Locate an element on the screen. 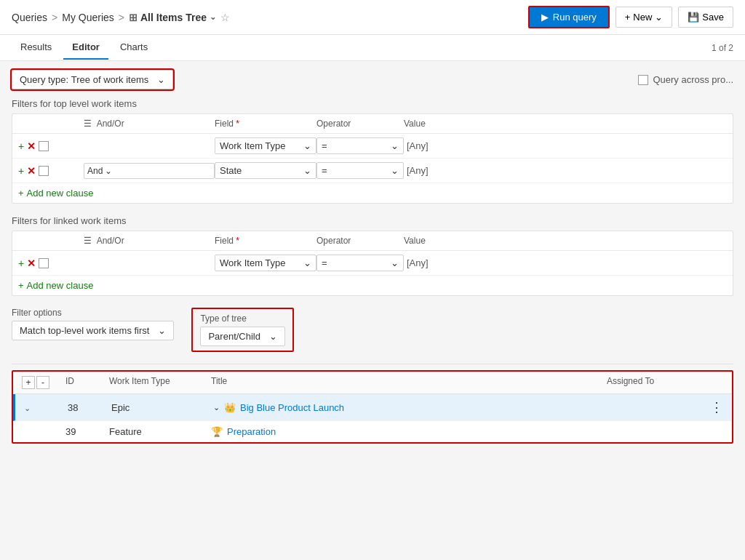 This screenshot has width=745, height=560. header-actions: ▶ Run query + New ⌄ 💾 Save is located at coordinates (631, 17).